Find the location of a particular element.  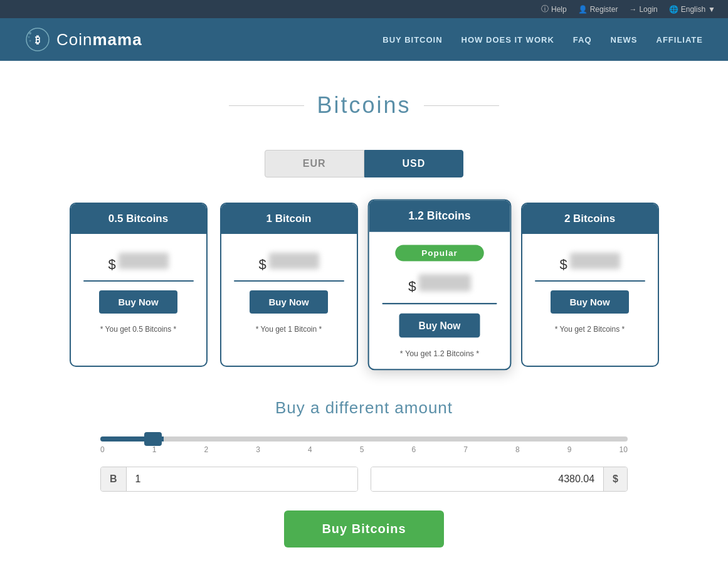

you-get-1: * You get 1 Bitcoin * is located at coordinates (288, 329).